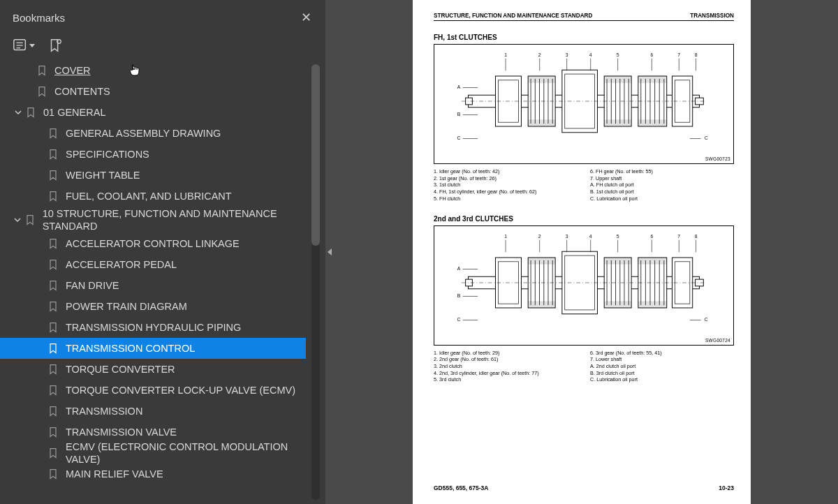  What do you see at coordinates (115, 474) in the screenshot?
I see `bookmark-label: MAIN RELIEF VALVE` at bounding box center [115, 474].